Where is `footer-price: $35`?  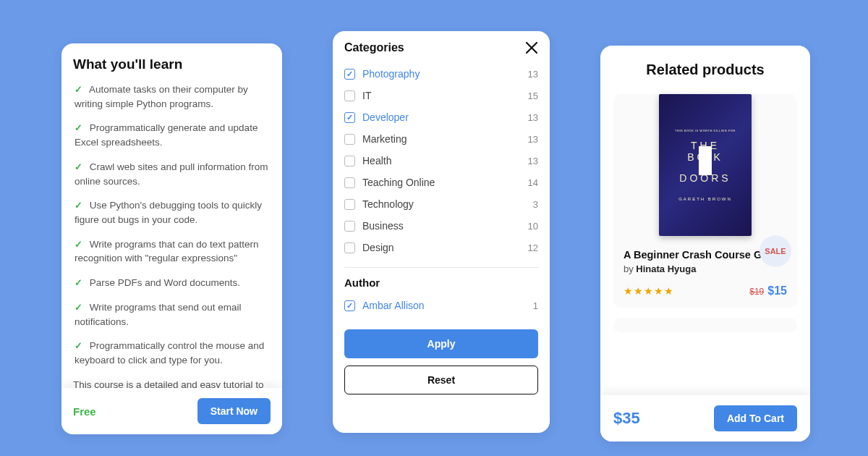 footer-price: $35 is located at coordinates (626, 418).